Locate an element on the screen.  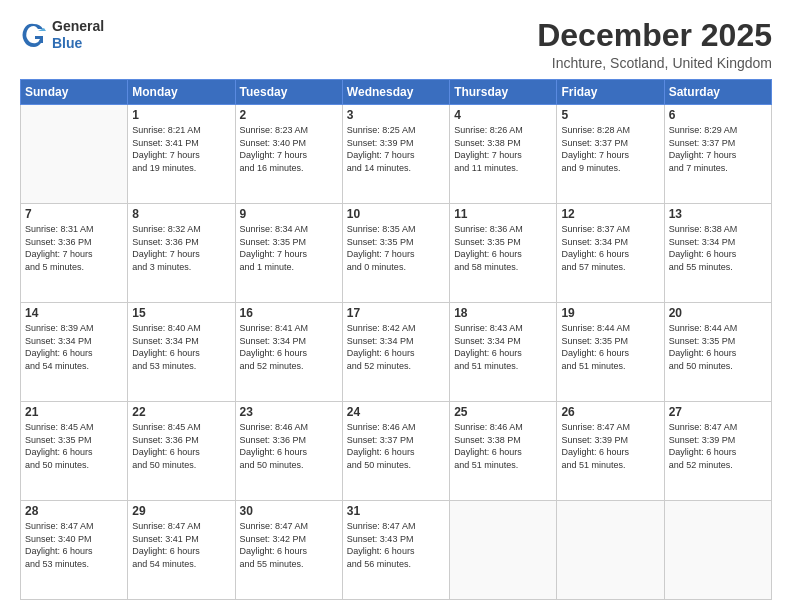
day-number: 25 is located at coordinates (503, 412).